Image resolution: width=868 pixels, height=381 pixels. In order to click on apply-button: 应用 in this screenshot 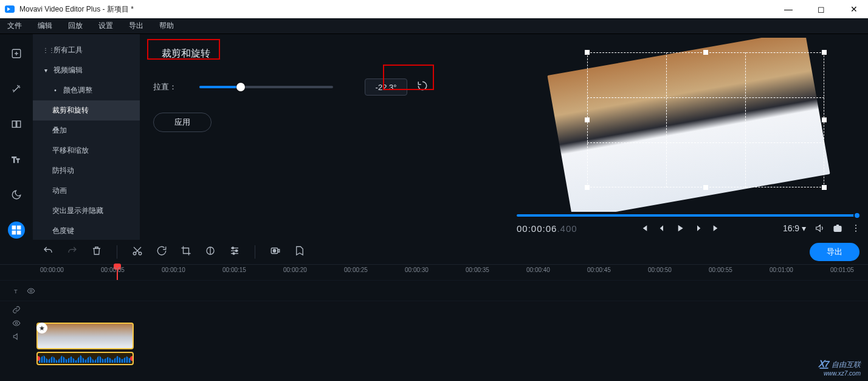, I will do `click(182, 122)`.